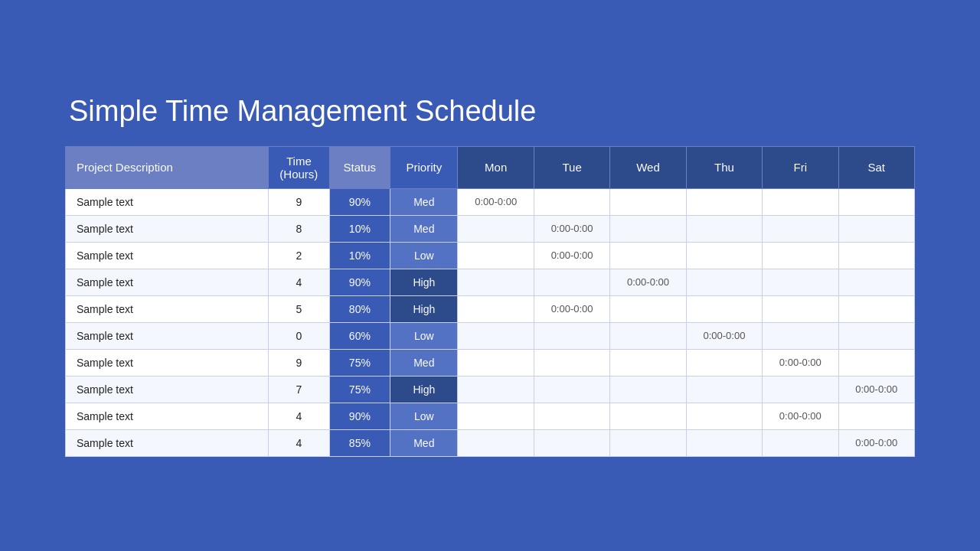 The height and width of the screenshot is (551, 980). Describe the element at coordinates (490, 389) in the screenshot. I see `table-row: Sample text775%High0:00-0:00` at that location.